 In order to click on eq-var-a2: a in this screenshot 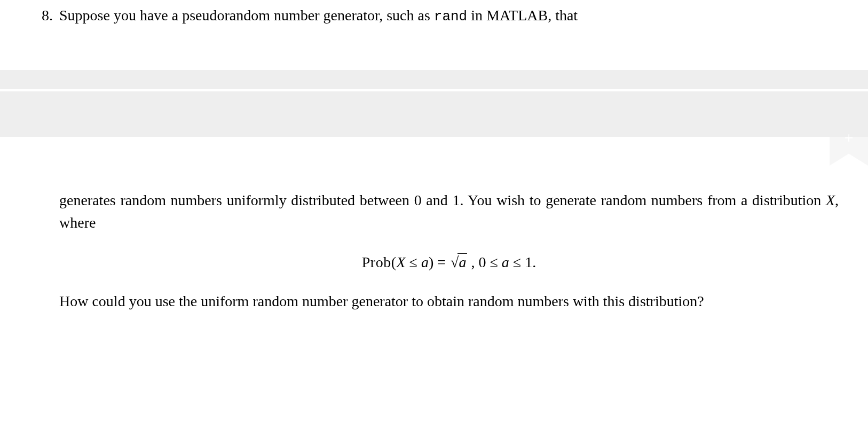, I will do `click(506, 262)`.